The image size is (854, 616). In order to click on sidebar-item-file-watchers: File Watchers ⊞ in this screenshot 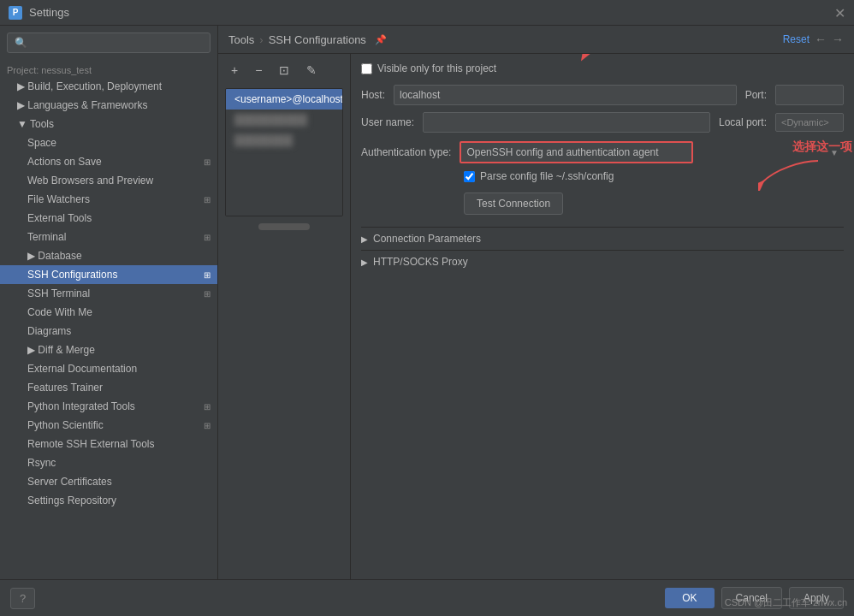, I will do `click(109, 199)`.